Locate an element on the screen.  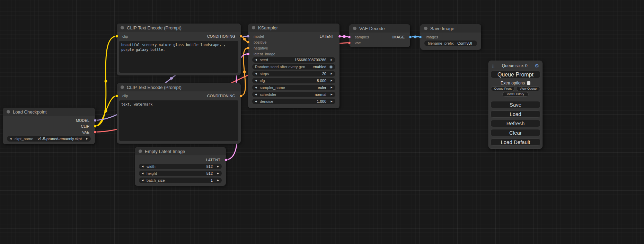
vae-input-port is located at coordinates (349, 43).